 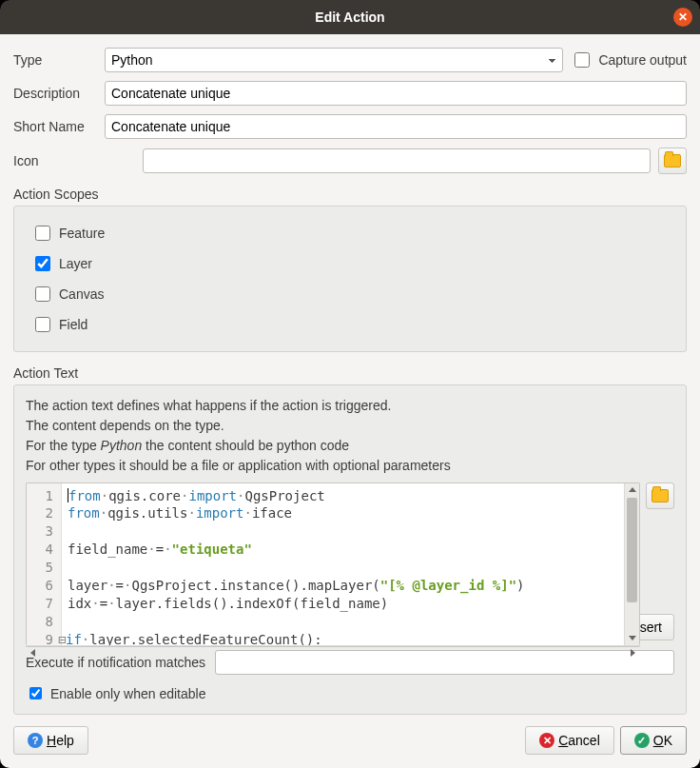 I want to click on action-text-label: Action Text, so click(x=350, y=373).